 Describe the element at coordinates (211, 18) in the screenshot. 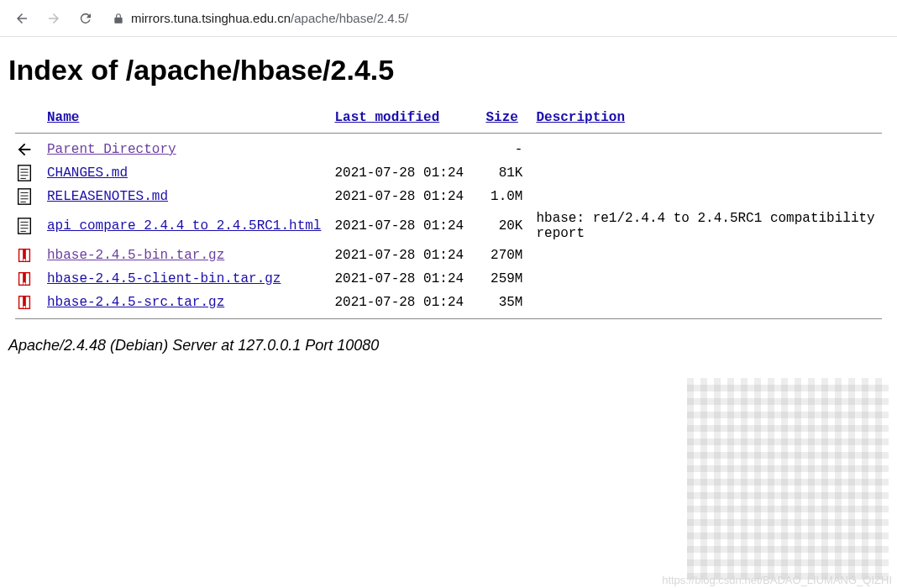

I see `url-host: mirrors.tuna.tsinghua.edu.cn` at that location.